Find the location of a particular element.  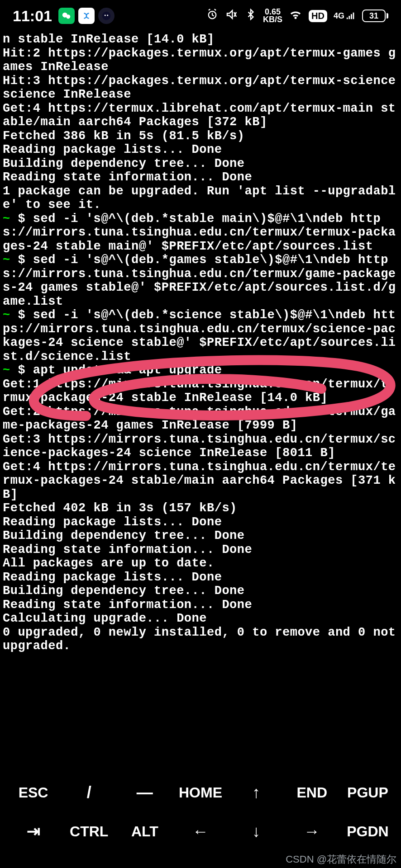

app-icon-loop is located at coordinates (86, 16).